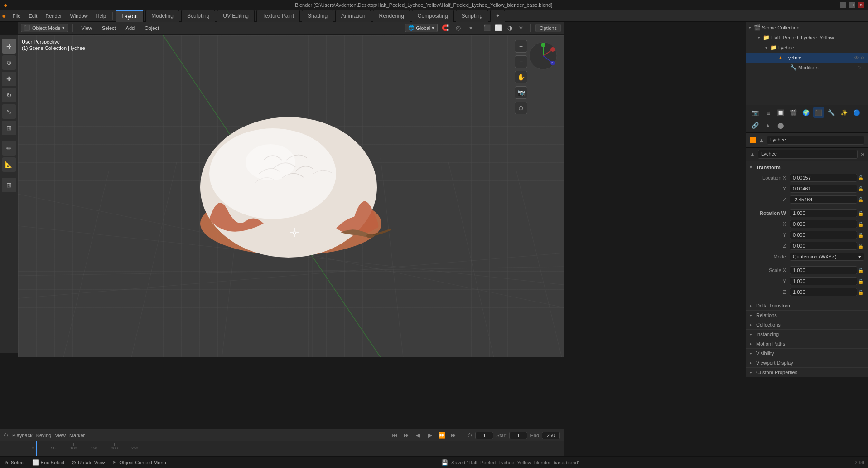 The image size is (868, 468). I want to click on tab-modeling: Modeling, so click(162, 16).